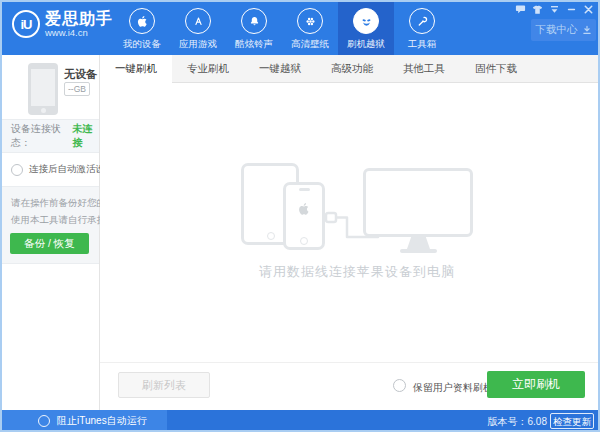  Describe the element at coordinates (208, 69) in the screenshot. I see `tab-pro-flash: 专业刷机` at that location.